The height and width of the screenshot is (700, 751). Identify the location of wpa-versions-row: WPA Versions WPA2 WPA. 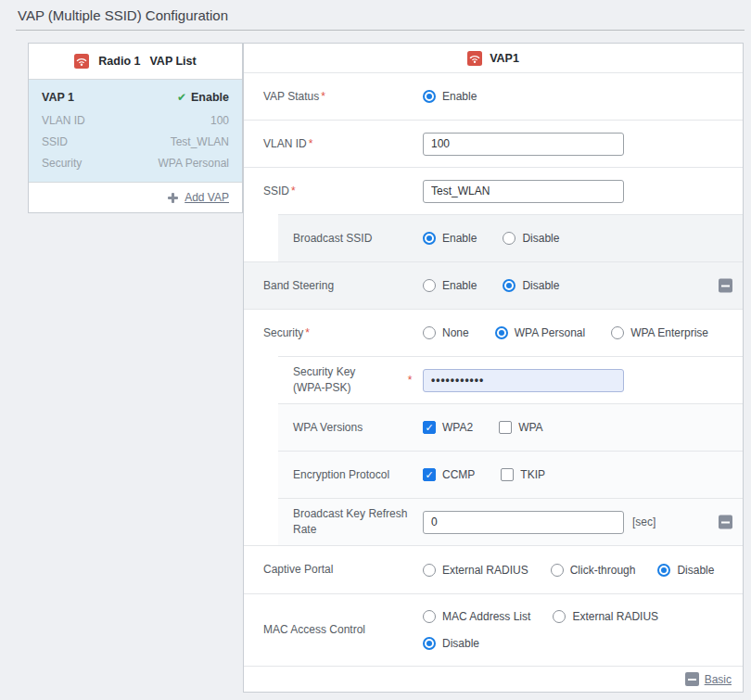
(510, 426).